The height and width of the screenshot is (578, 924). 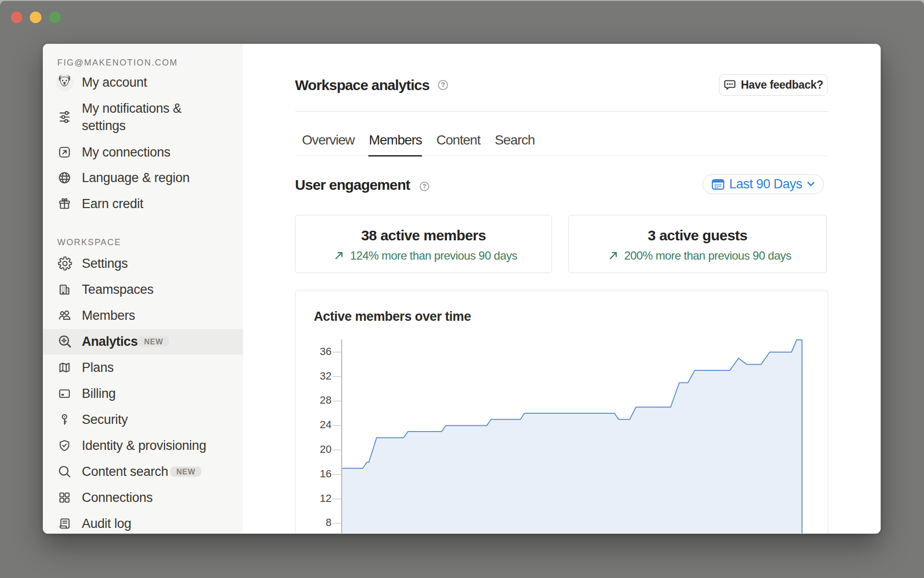 I want to click on svg-text: 24, so click(x=326, y=425).